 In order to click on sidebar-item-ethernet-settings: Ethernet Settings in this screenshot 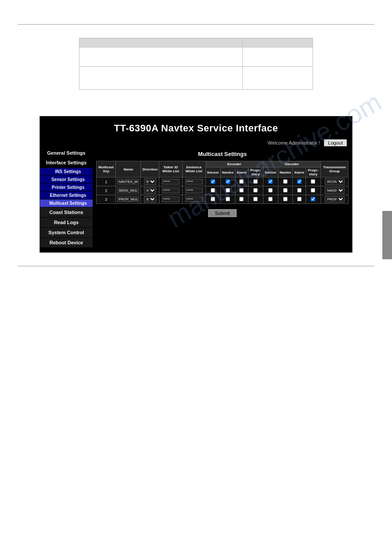, I will do `click(66, 195)`.